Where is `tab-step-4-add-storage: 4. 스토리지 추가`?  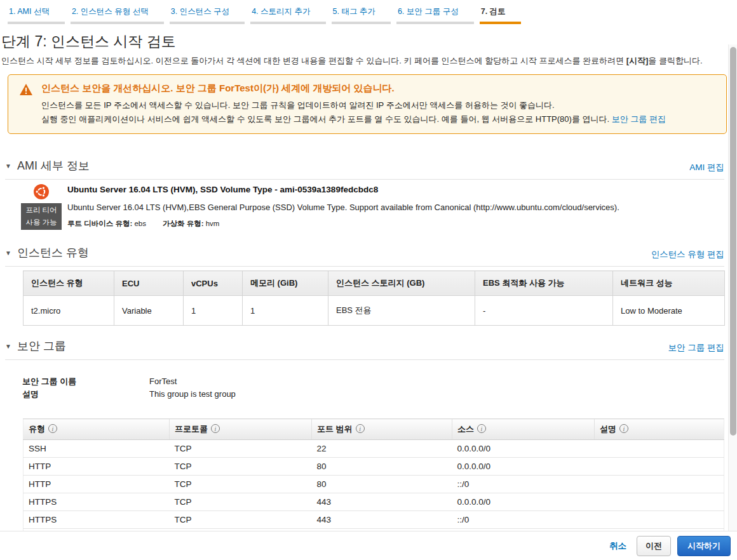 tab-step-4-add-storage: 4. 스토리지 추가 is located at coordinates (288, 15).